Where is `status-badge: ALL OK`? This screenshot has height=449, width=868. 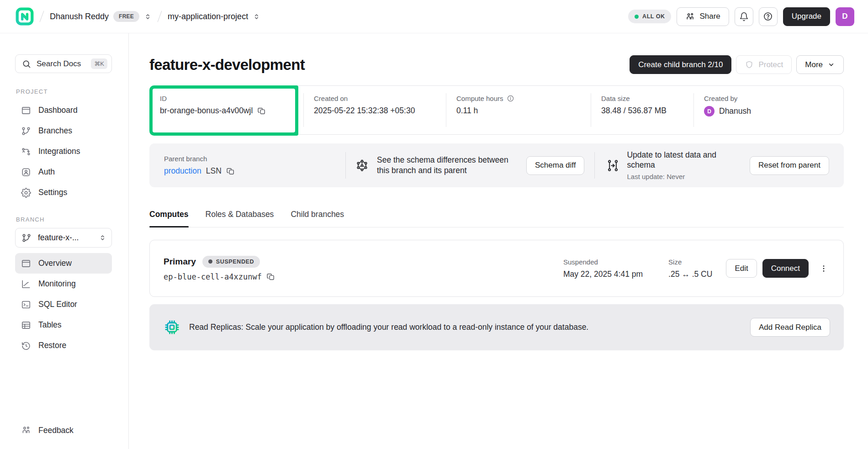
status-badge: ALL OK is located at coordinates (650, 16).